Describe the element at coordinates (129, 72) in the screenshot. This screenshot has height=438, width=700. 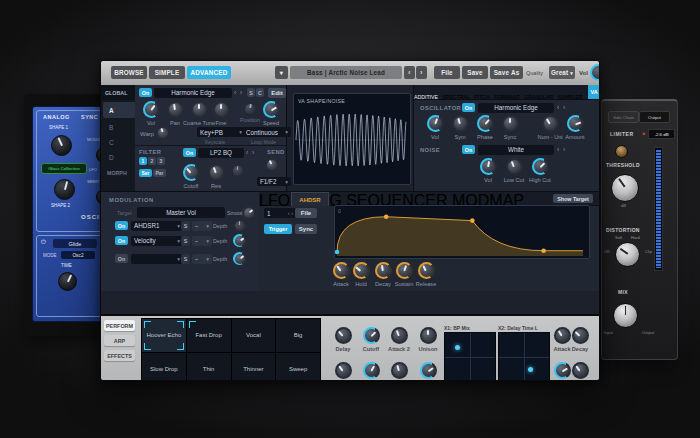
I see `browse-button: BROWSE` at that location.